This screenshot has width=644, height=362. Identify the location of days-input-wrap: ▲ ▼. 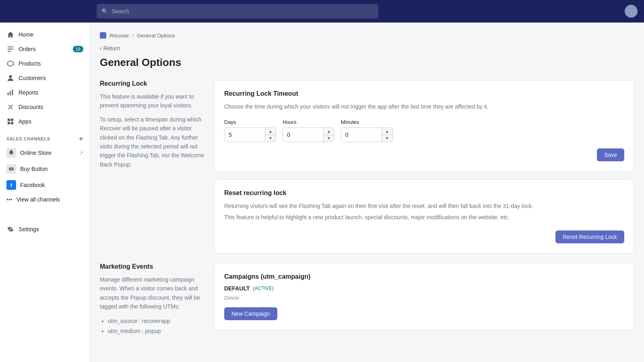
(250, 135).